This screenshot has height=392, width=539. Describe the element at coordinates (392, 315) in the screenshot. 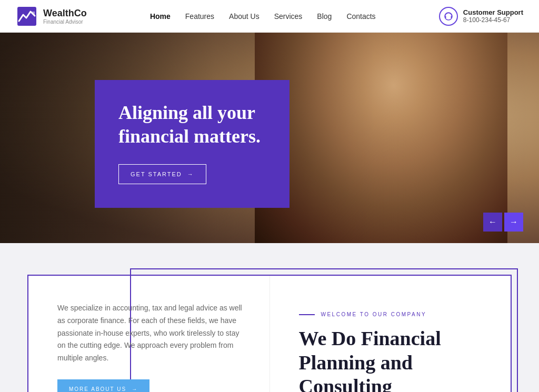

I see `welcome-label-row: WELCOME TO OUR COMPANY` at that location.